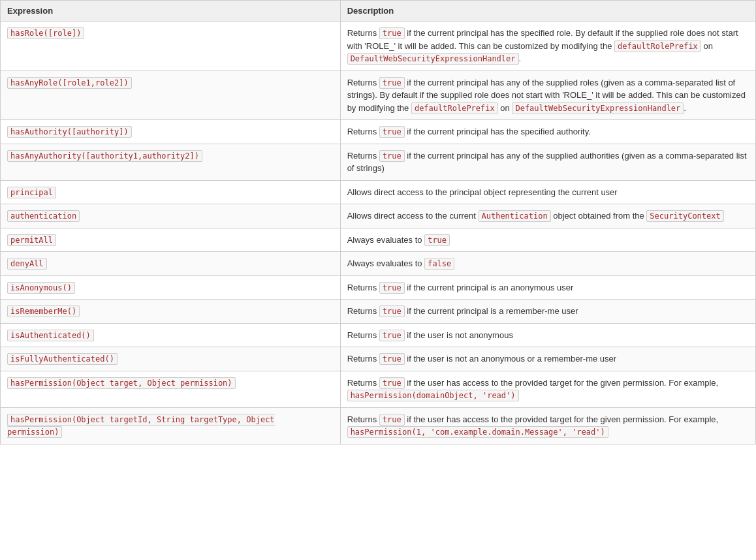  Describe the element at coordinates (514, 216) in the screenshot. I see `description-code: Authentication` at that location.